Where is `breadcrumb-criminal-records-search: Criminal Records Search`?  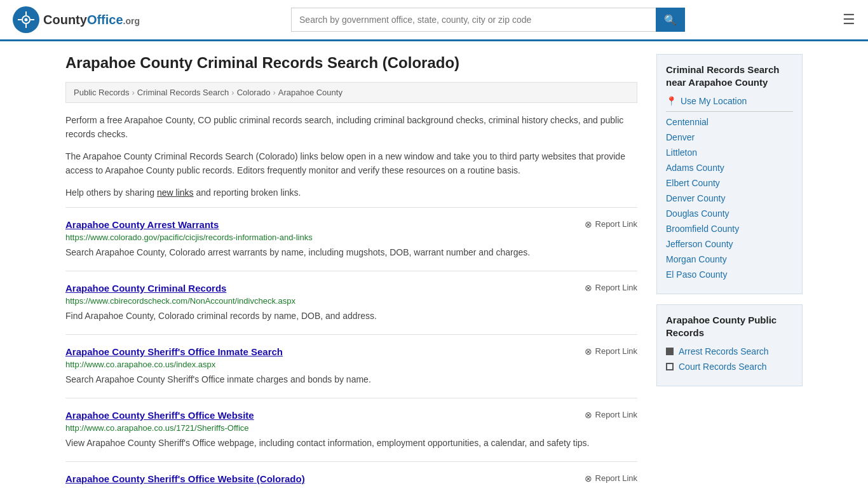 breadcrumb-criminal-records-search: Criminal Records Search is located at coordinates (183, 93).